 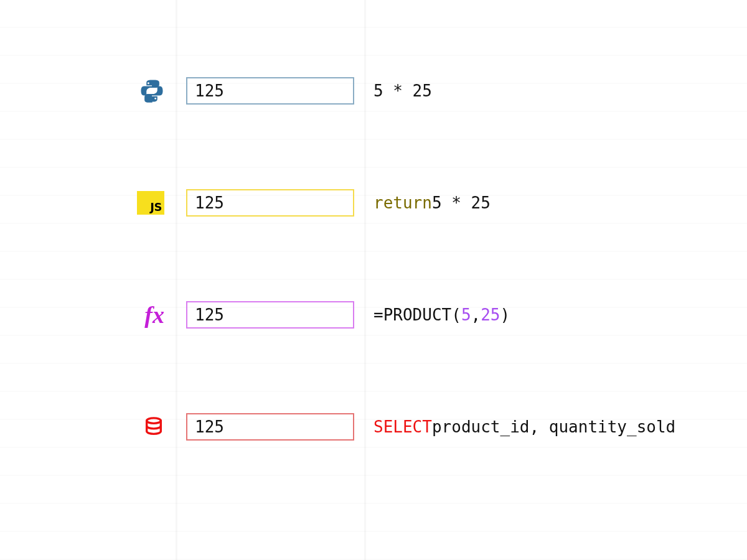 What do you see at coordinates (374, 315) in the screenshot?
I see `row-formula: fx 125 =PRODUCT(5,25)` at bounding box center [374, 315].